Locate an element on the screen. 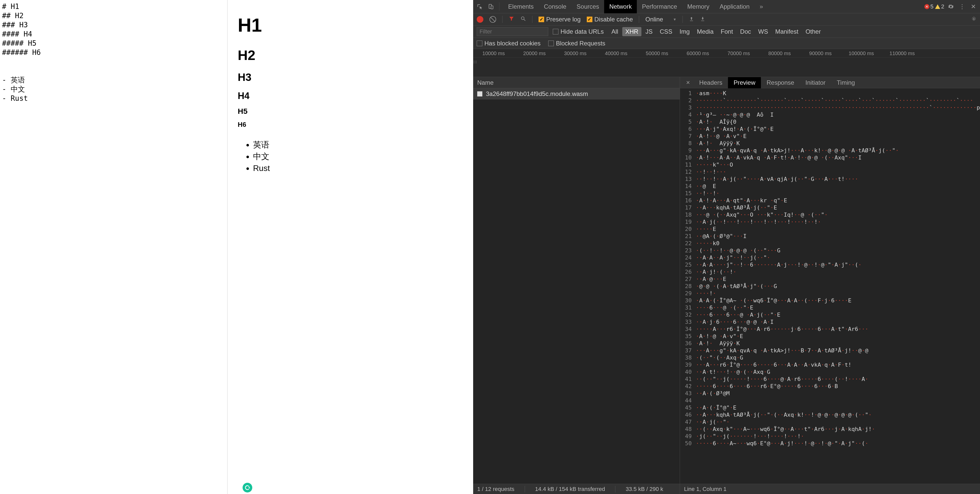  devtools-tab-memory: Memory is located at coordinates (698, 7).